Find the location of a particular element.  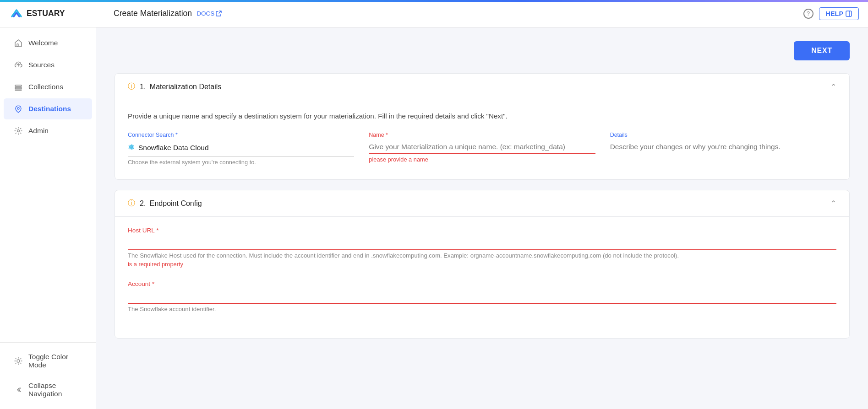

sidebar-bottom: Toggle Color Mode Collapse Navigation is located at coordinates (48, 376).